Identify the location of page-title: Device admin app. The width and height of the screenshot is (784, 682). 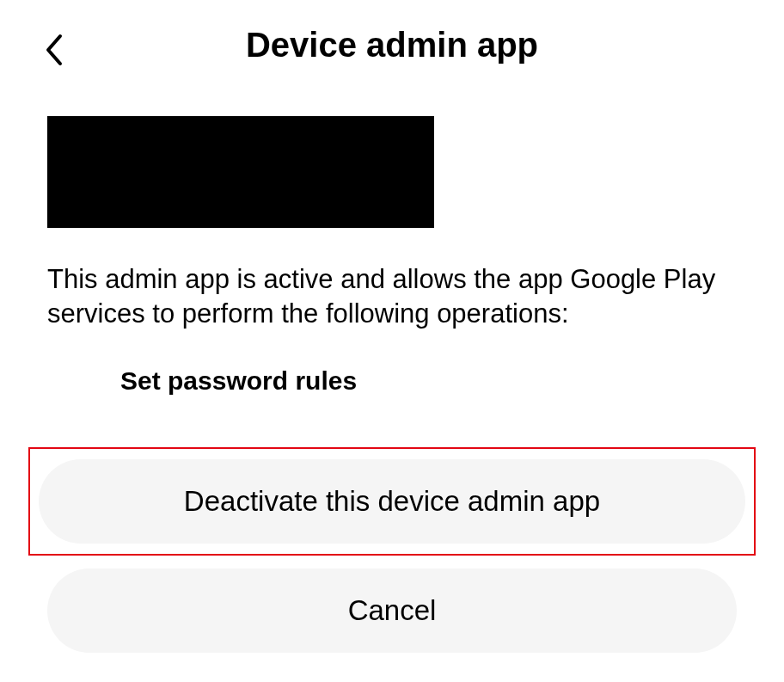
(392, 45).